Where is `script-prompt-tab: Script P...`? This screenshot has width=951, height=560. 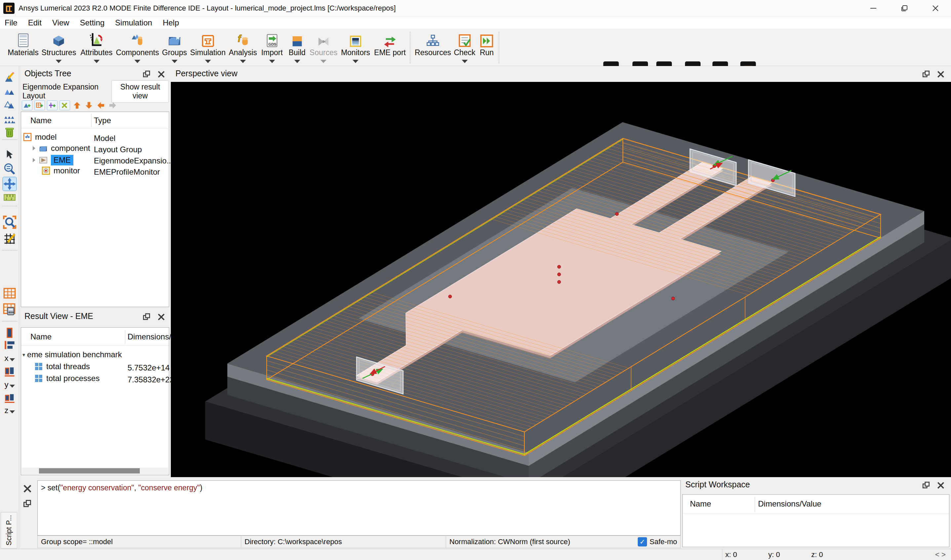
script-prompt-tab: Script P... is located at coordinates (9, 530).